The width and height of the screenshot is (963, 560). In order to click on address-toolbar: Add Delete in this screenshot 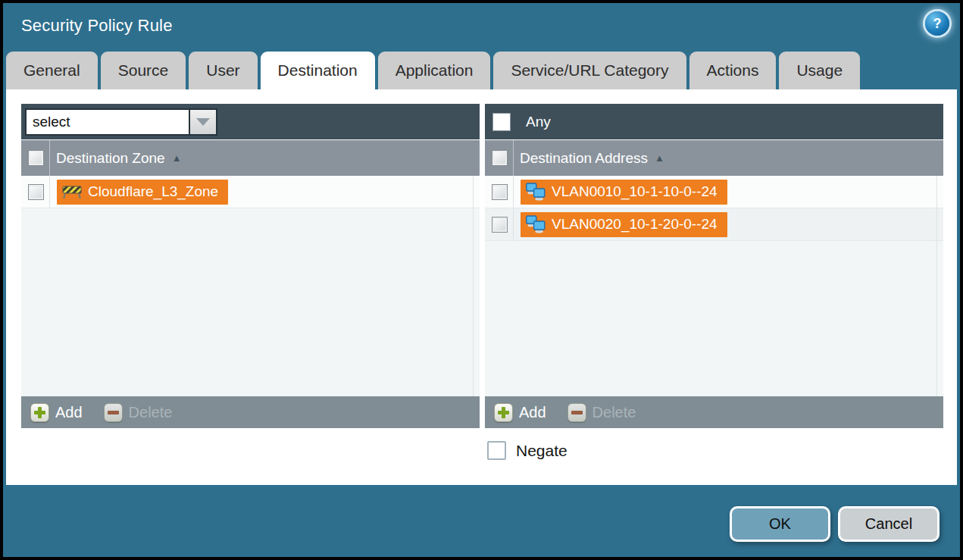, I will do `click(714, 412)`.